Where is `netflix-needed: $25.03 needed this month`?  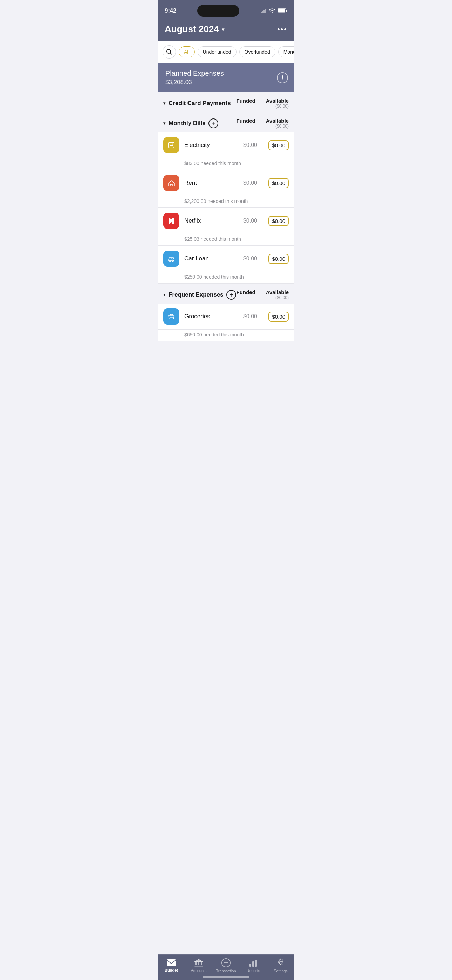 netflix-needed: $25.03 needed this month is located at coordinates (226, 240).